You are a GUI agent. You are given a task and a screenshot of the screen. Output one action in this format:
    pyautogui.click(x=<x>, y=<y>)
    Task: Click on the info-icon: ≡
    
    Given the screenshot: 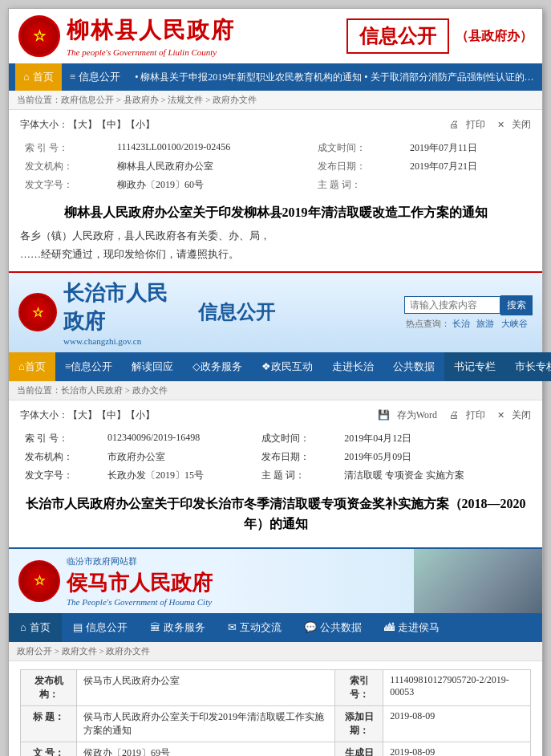 What is the action you would take?
    pyautogui.click(x=72, y=77)
    